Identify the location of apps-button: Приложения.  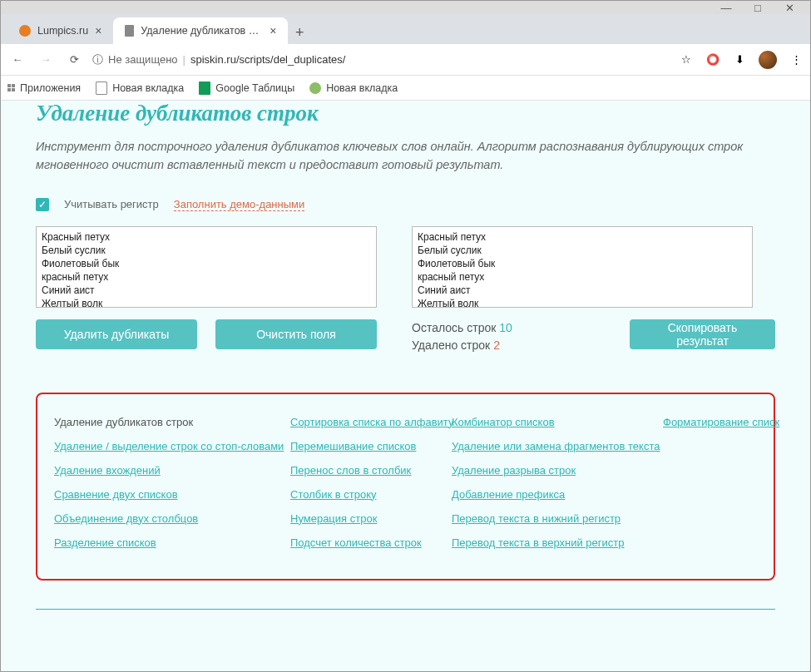
(44, 88).